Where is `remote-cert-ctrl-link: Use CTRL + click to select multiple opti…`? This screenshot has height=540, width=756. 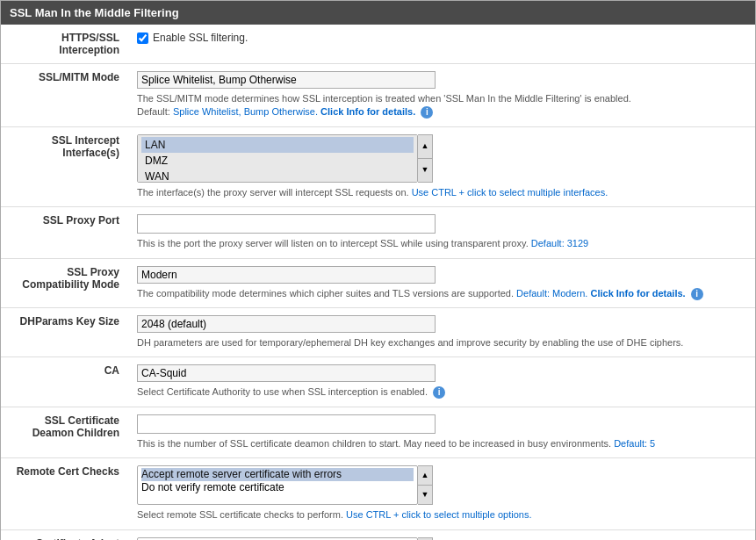 remote-cert-ctrl-link: Use CTRL + click to select multiple opti… is located at coordinates (439, 515).